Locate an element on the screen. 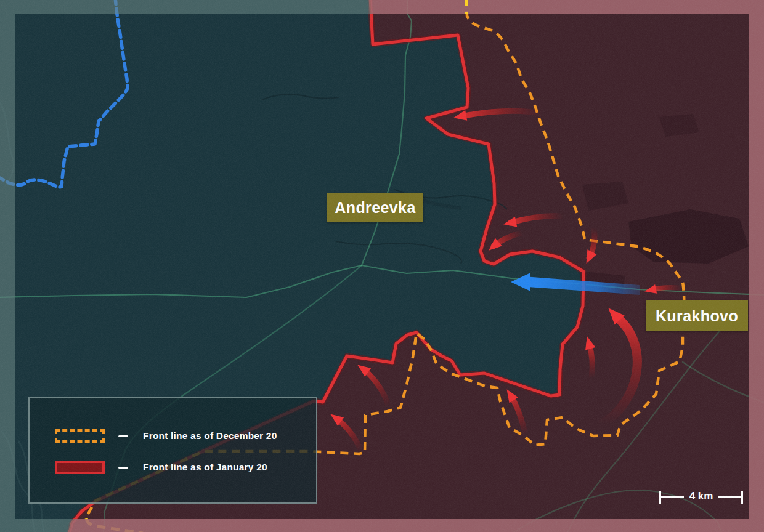 The height and width of the screenshot is (532, 764). map-legend: Front line as of December 20 Front line … is located at coordinates (173, 451).